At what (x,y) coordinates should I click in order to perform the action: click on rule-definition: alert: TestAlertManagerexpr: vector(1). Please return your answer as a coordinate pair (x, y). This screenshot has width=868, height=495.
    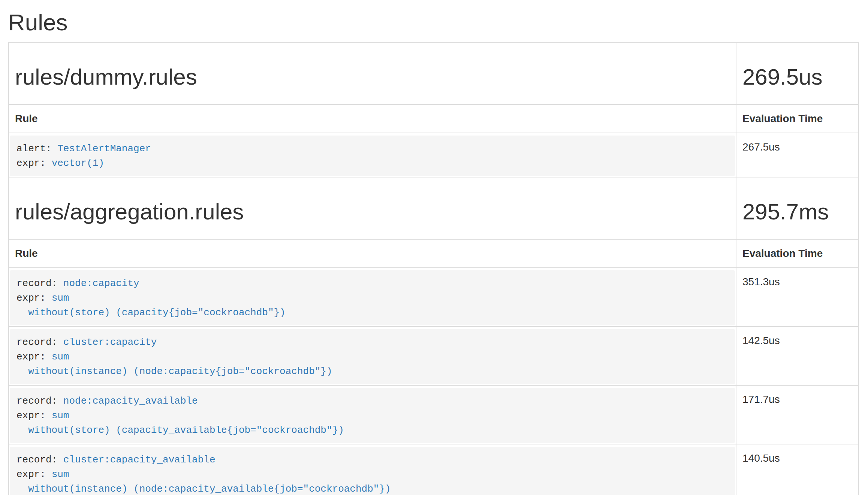
    Looking at the image, I should click on (373, 156).